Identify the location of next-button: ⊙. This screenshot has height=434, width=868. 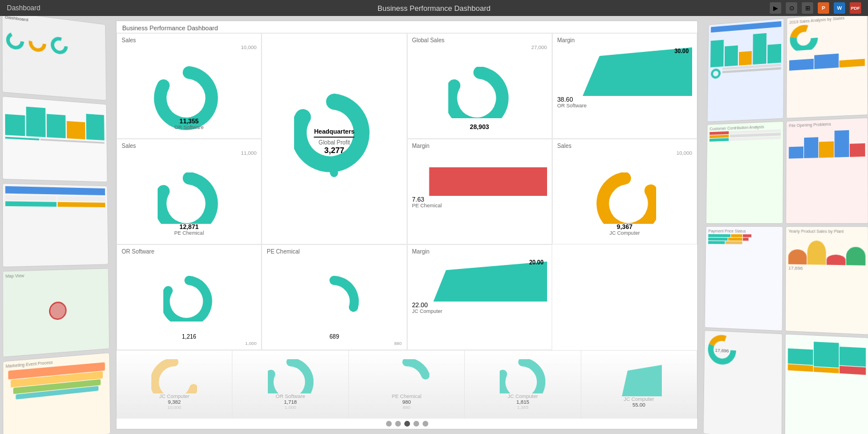
(791, 8).